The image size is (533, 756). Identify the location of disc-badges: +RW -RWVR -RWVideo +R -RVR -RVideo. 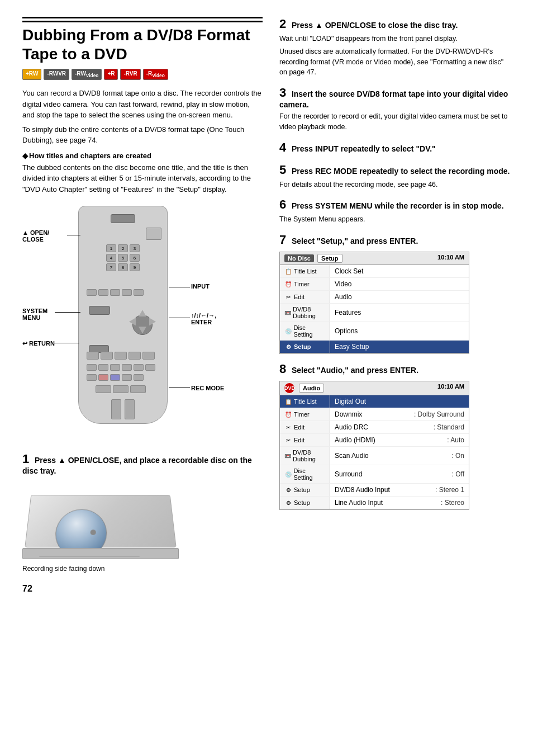
(142, 74).